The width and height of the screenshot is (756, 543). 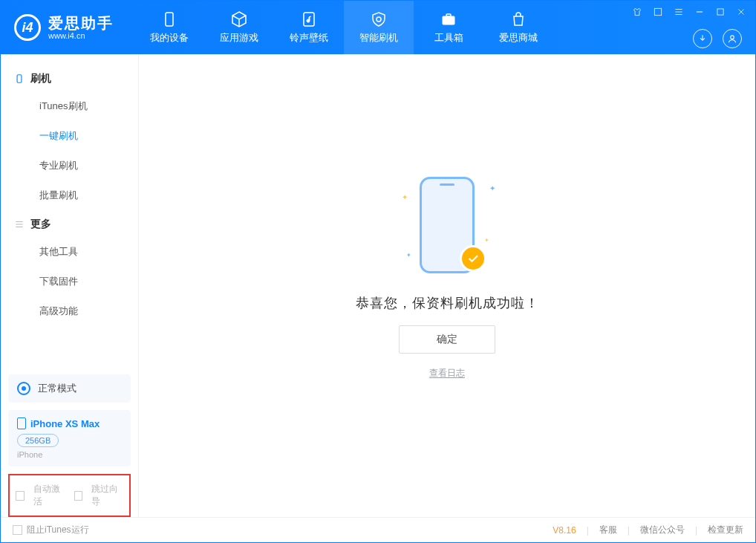 I want to click on block-itunes-label: 阻止iTunes运行, so click(x=58, y=530).